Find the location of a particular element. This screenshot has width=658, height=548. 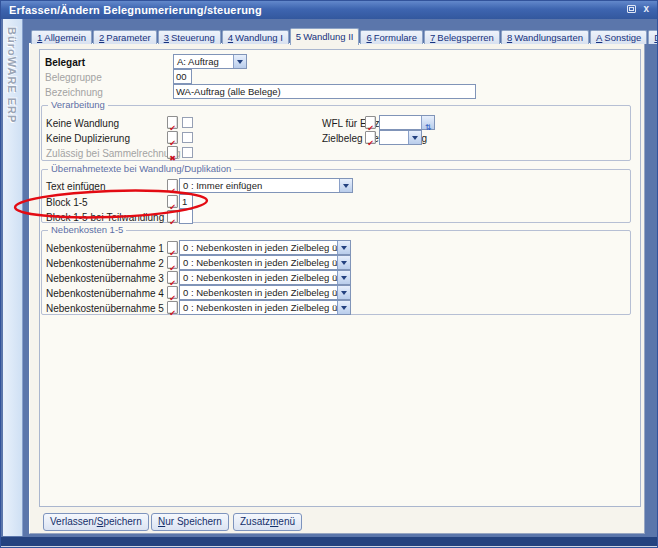

nebenkosten-1-label: Nebenkostenübernahme 1 is located at coordinates (105, 249).